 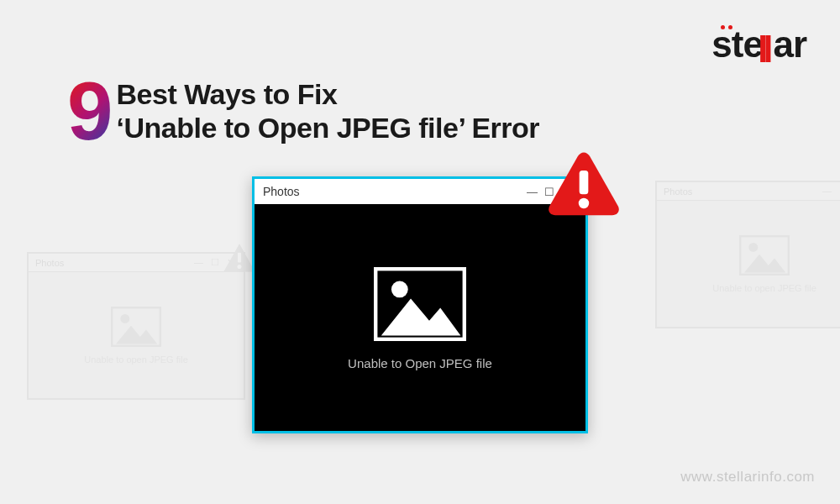 What do you see at coordinates (328, 94) in the screenshot?
I see `headline-line-1: Best Ways to Fix` at bounding box center [328, 94].